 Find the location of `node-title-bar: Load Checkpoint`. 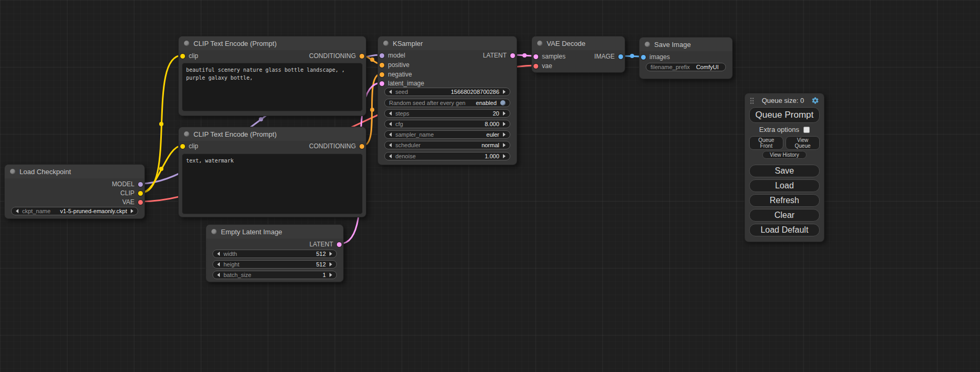

node-title-bar: Load Checkpoint is located at coordinates (75, 171).